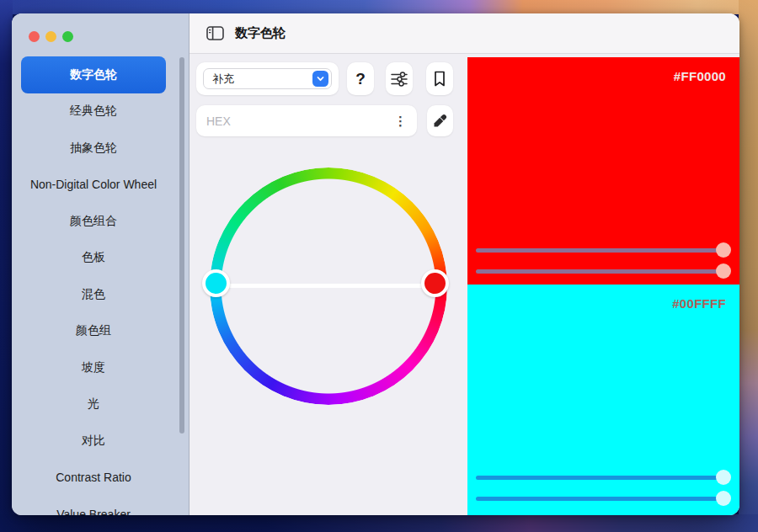 The height and width of the screenshot is (532, 758). Describe the element at coordinates (379, 524) in the screenshot. I see `desktop-wallpaper-bottom` at that location.